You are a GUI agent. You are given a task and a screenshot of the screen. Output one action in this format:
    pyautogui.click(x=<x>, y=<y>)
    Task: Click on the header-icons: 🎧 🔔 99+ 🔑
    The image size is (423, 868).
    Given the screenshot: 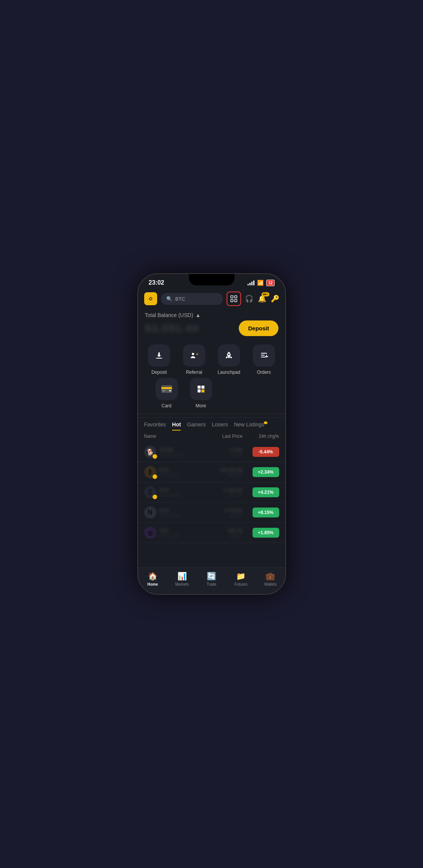 What is the action you would take?
    pyautogui.click(x=262, y=299)
    